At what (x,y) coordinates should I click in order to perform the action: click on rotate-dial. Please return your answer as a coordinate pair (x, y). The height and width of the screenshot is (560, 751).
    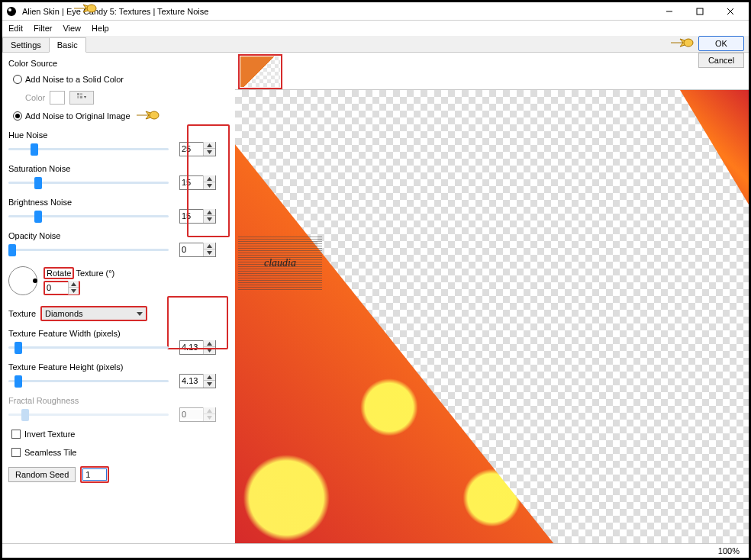
    Looking at the image, I should click on (23, 281).